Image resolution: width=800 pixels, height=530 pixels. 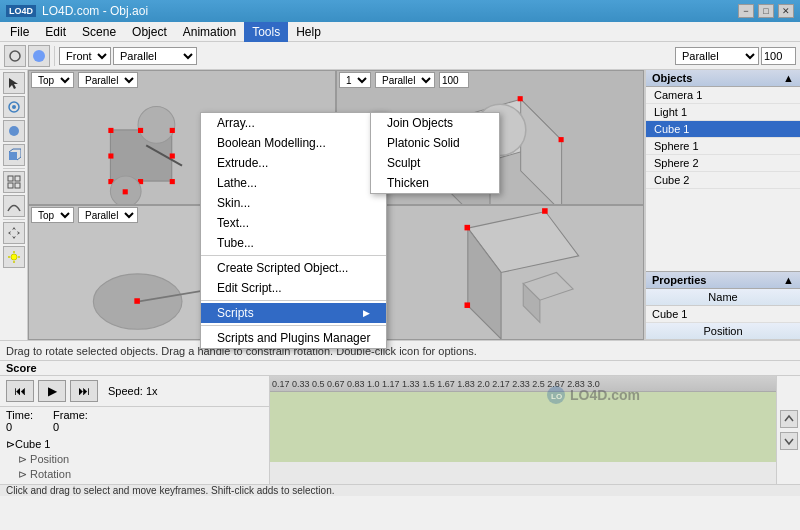 I want to click on forward-button: ⏭, so click(x=84, y=391).